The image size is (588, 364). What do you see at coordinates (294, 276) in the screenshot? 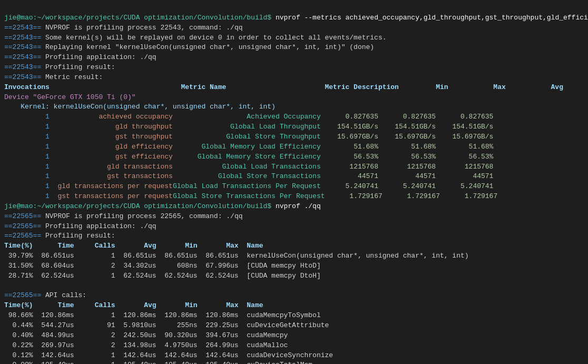
I see `data-row: 28.71% 62.524us 1 62.524us 62.524us 62.5…` at bounding box center [294, 276].